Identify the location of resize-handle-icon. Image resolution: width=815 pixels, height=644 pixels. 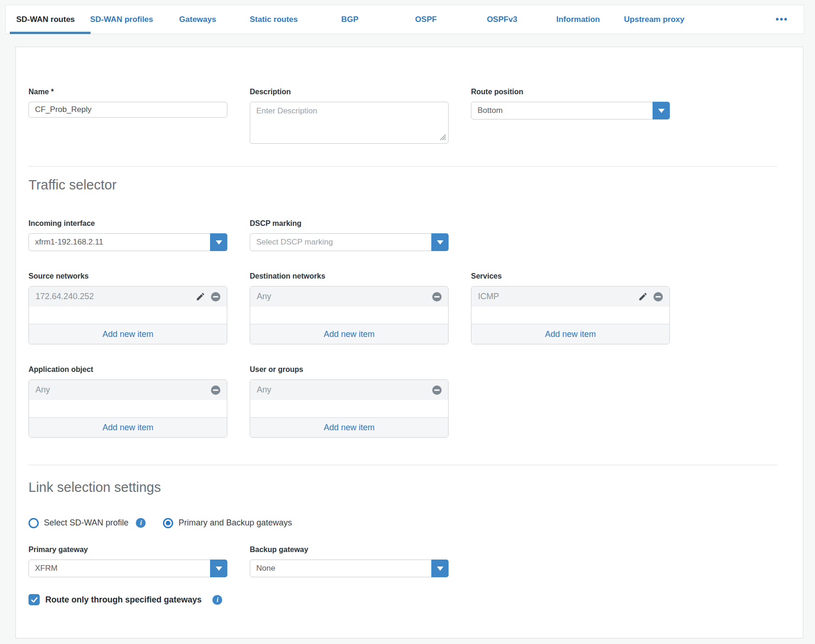
(443, 137).